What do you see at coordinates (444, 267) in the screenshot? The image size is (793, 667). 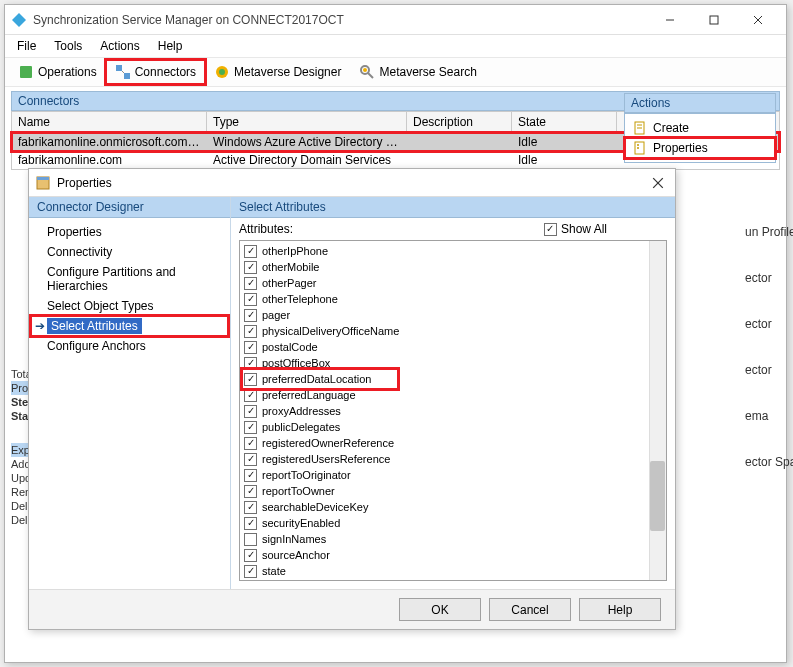 I see `attribute-row: otherMobile` at bounding box center [444, 267].